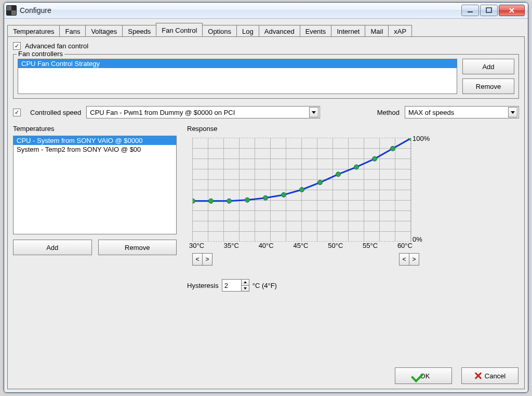  Describe the element at coordinates (370, 245) in the screenshot. I see `x-tick-label: 55°C` at that location.